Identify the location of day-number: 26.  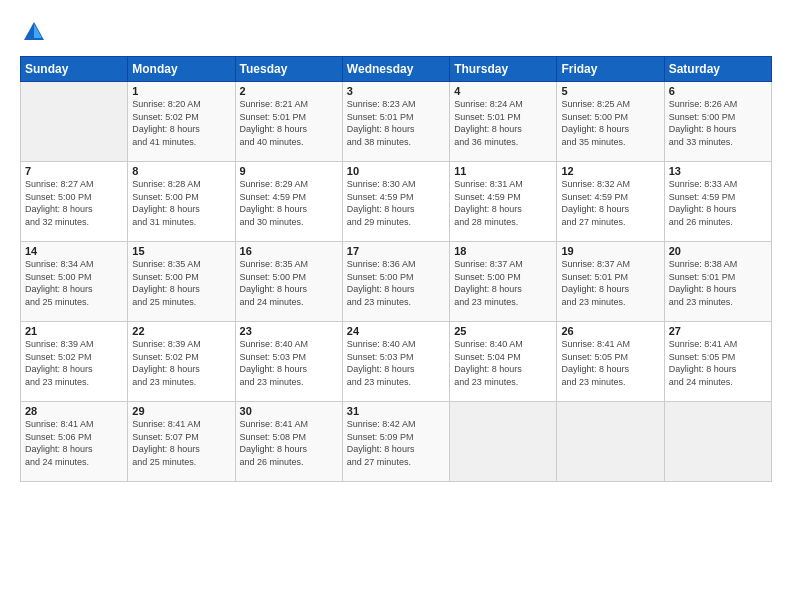
(610, 331).